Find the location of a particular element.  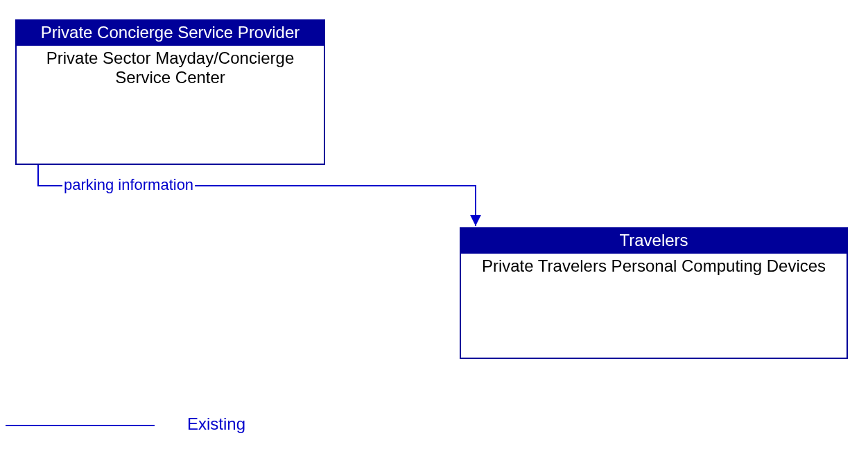

provider-box: Private Concierge Service Provider Priva… is located at coordinates (171, 92).